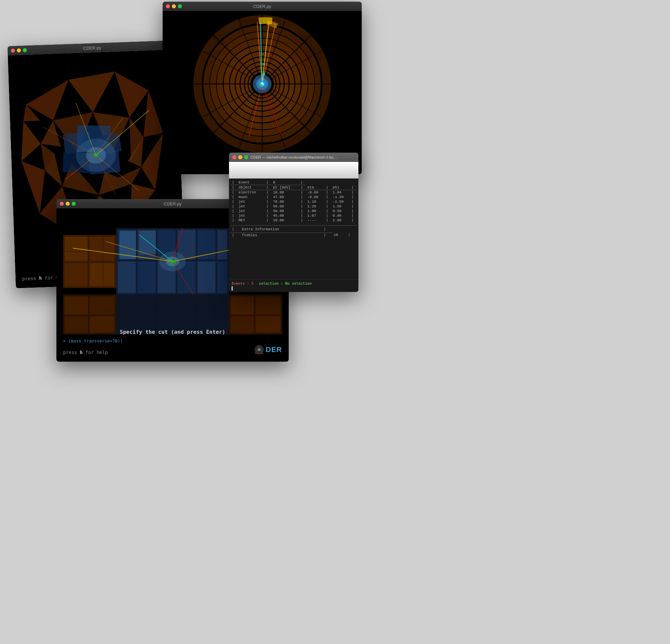  Describe the element at coordinates (341, 188) in the screenshot. I see `col-phi: phi` at that location.